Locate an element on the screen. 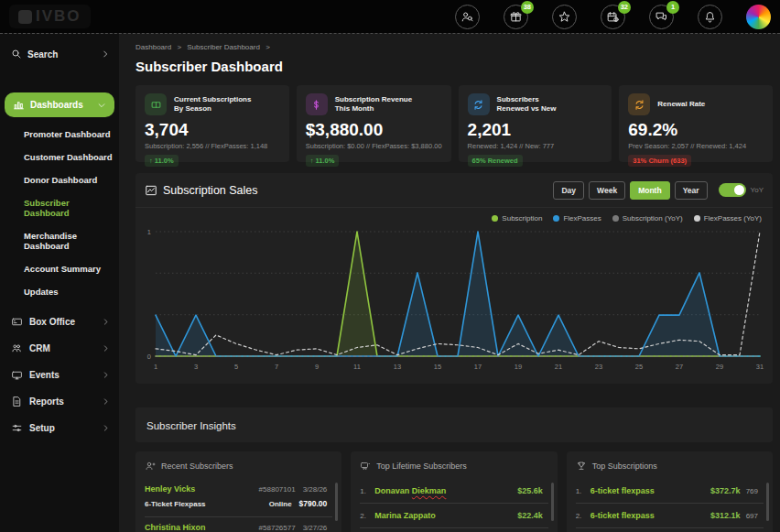 The width and height of the screenshot is (780, 532). recent-subscriber-row: Henley Vicks#588071013/28/266-Ticket Fle… is located at coordinates (238, 498).